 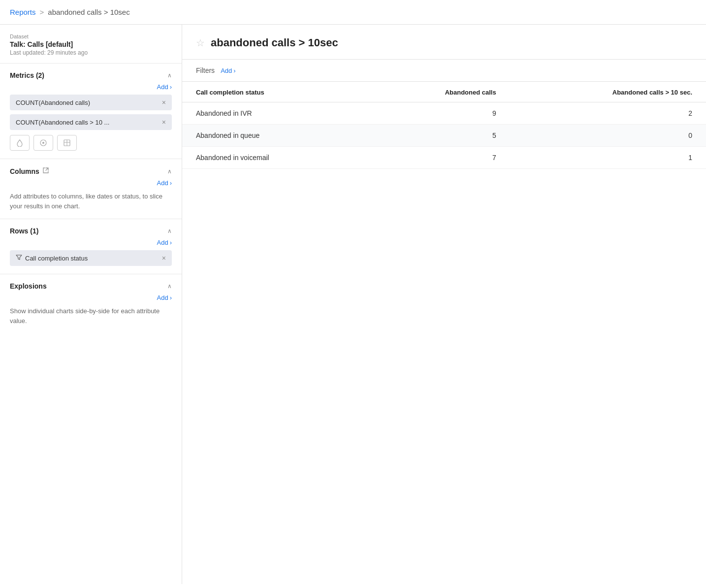 What do you see at coordinates (91, 199) in the screenshot?
I see `columns-hint: Add attributes to columns, like dates or…` at bounding box center [91, 199].